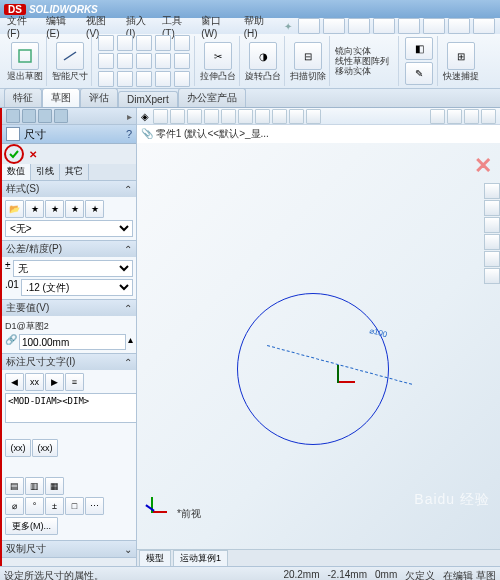 The width and height of the screenshot is (500, 580). Describe the element at coordinates (454, 116) in the screenshot. I see `win-min-icon` at that location.